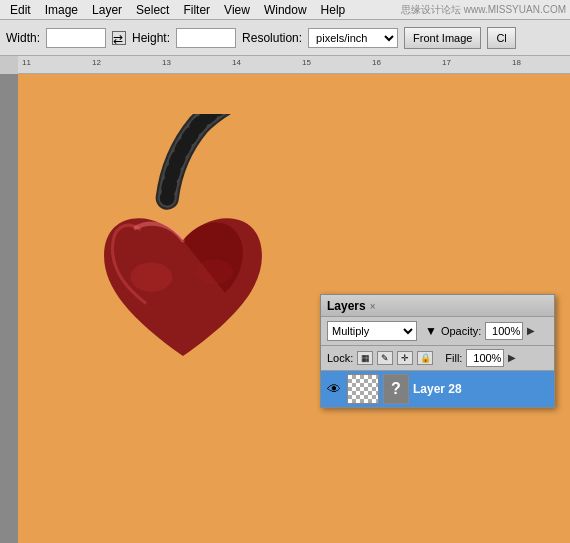 The width and height of the screenshot is (570, 543). I want to click on tube-graphic, so click(201, 156).